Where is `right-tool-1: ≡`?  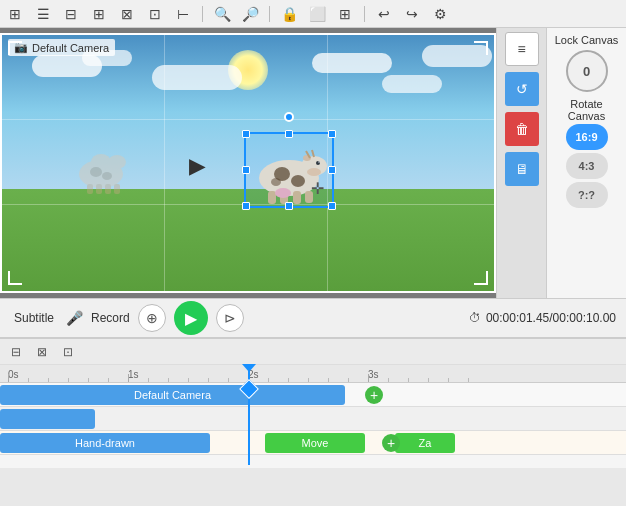 right-tool-1: ≡ is located at coordinates (522, 49).